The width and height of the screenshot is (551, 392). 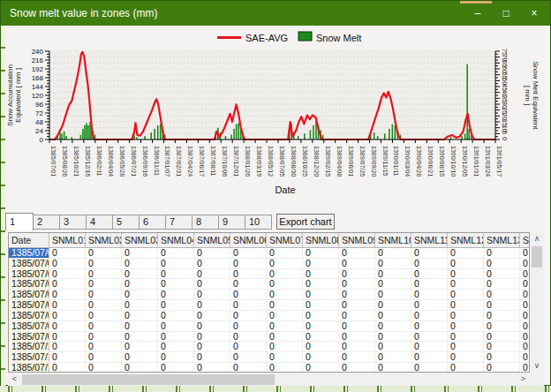 What do you see at coordinates (537, 302) in the screenshot?
I see `table-vertical-scrollbar: ∧ ∨` at bounding box center [537, 302].